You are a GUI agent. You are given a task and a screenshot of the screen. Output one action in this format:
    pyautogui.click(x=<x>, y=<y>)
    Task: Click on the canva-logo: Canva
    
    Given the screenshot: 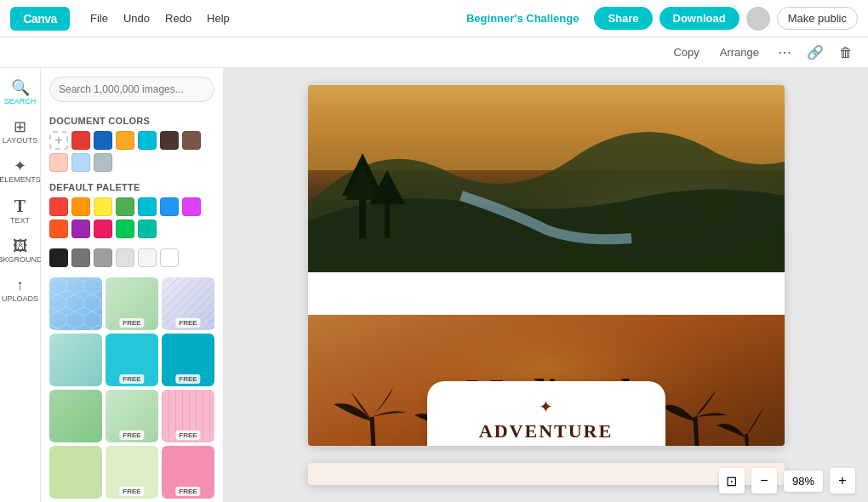 What is the action you would take?
    pyautogui.click(x=40, y=19)
    